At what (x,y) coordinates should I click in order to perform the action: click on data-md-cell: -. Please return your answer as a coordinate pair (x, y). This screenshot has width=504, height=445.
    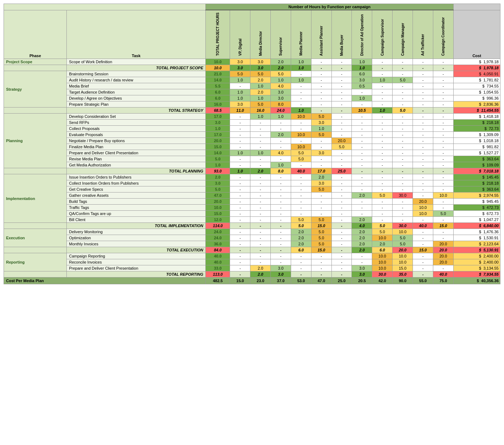
    Looking at the image, I should click on (261, 244).